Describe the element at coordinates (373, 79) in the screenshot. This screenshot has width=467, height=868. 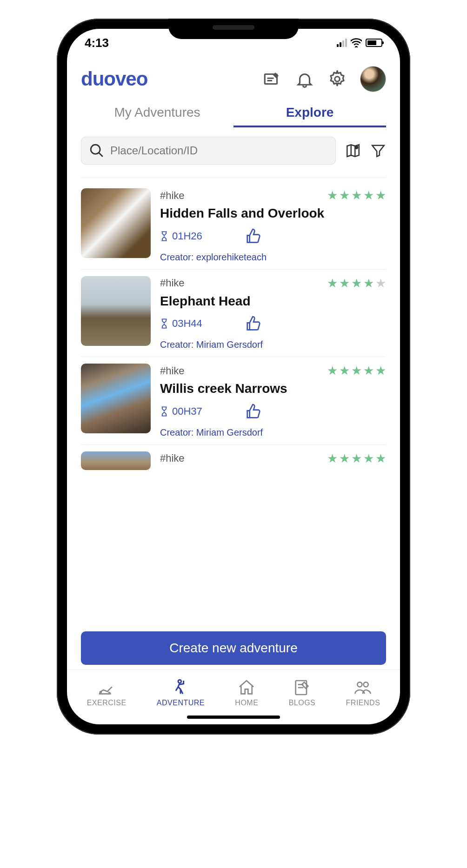
I see `avatar` at that location.